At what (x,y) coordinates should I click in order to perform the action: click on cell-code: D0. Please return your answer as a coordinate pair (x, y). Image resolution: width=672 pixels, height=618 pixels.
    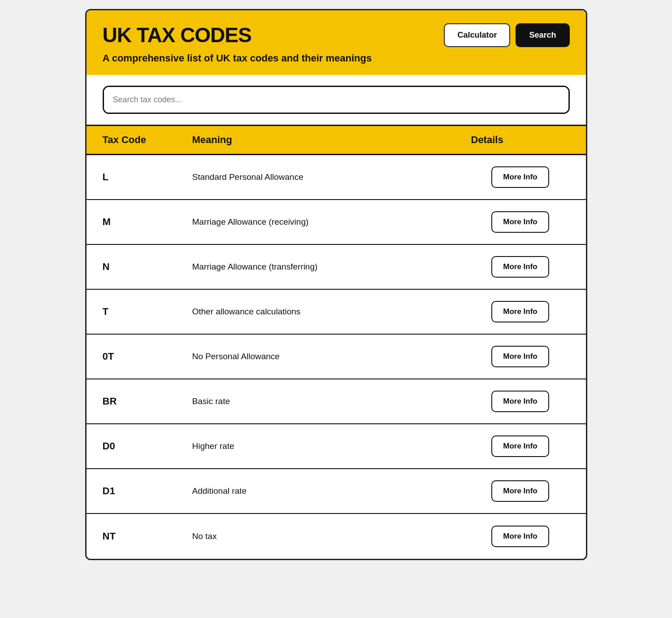
    Looking at the image, I should click on (147, 446).